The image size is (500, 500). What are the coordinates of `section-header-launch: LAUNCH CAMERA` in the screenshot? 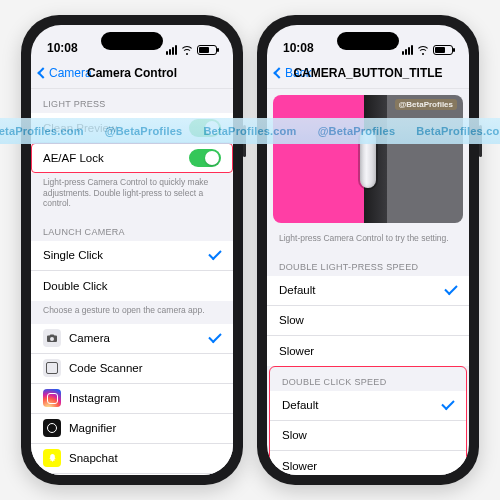 It's located at (132, 229).